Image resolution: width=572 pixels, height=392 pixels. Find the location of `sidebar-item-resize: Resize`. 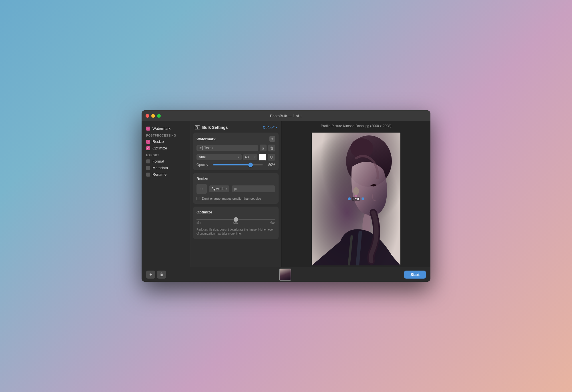

sidebar-item-resize: Resize is located at coordinates (166, 142).